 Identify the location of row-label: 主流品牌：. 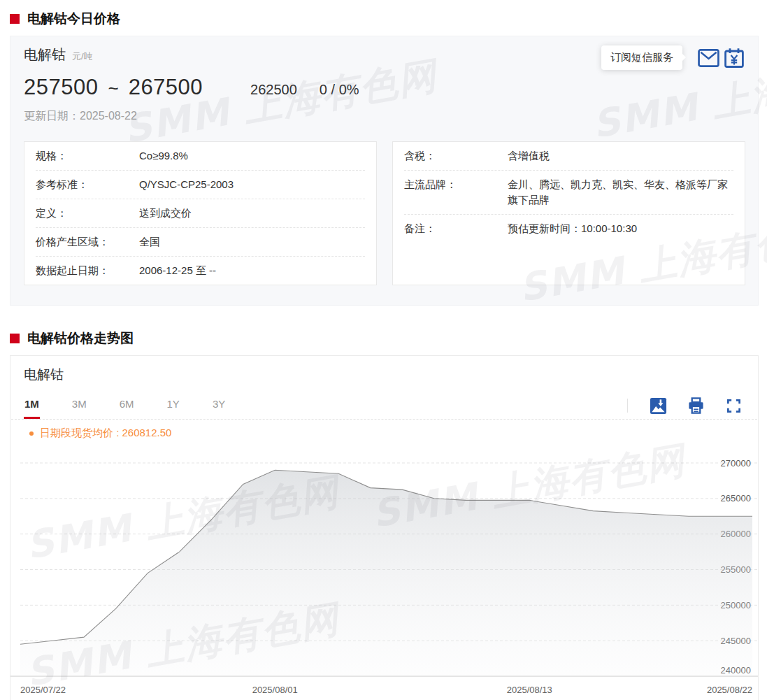
(456, 192).